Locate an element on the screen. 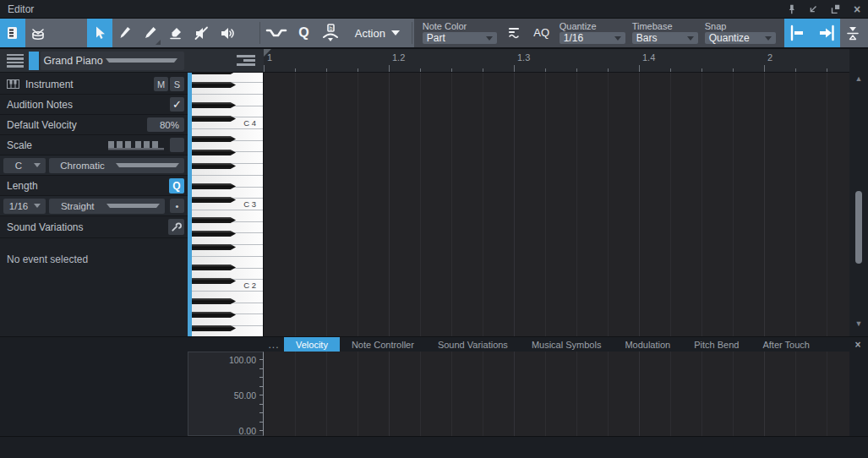 The image size is (868, 458). audition-notes-checkbox: ✓ is located at coordinates (177, 105).